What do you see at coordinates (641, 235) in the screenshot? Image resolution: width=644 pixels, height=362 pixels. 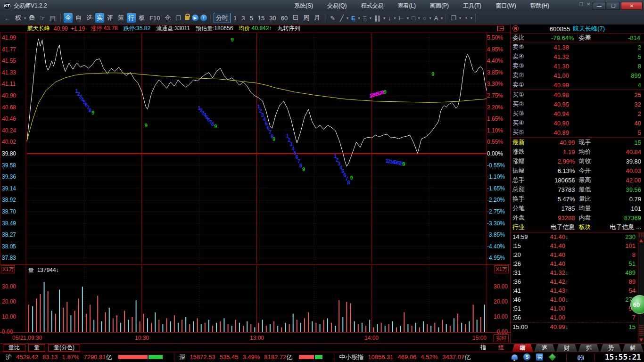 I see `scrollbar-thumb` at bounding box center [641, 235].